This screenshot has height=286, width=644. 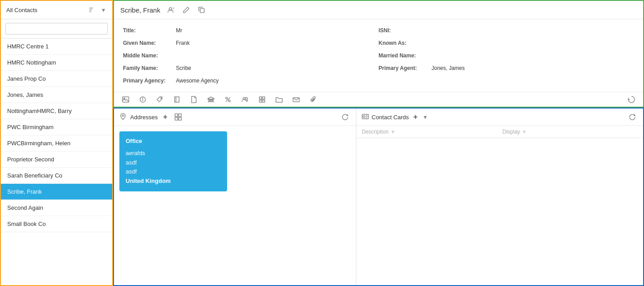 I want to click on known-as-label: Known As:, so click(x=403, y=43).